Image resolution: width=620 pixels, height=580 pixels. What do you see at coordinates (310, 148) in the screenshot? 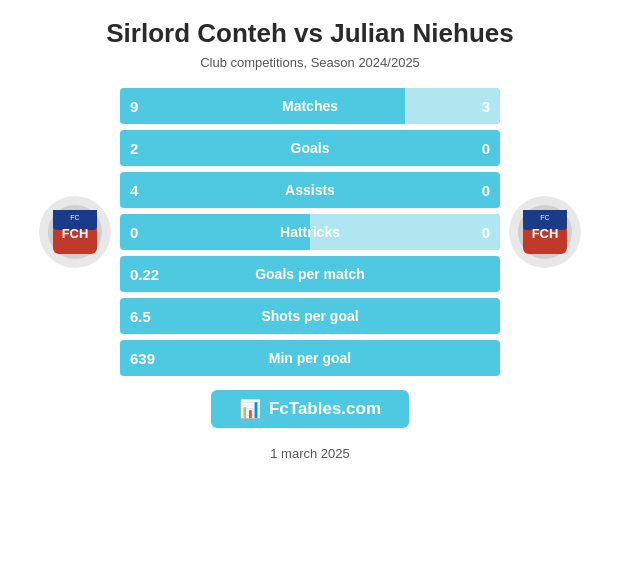
I see `stat-row-goals: 2 Goals 0` at bounding box center [310, 148].